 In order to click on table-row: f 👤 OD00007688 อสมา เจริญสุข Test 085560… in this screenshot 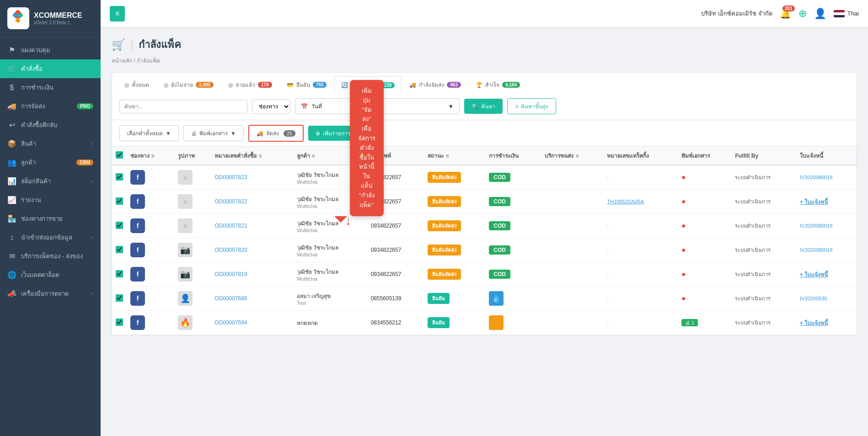, I will do `click(484, 299)`.